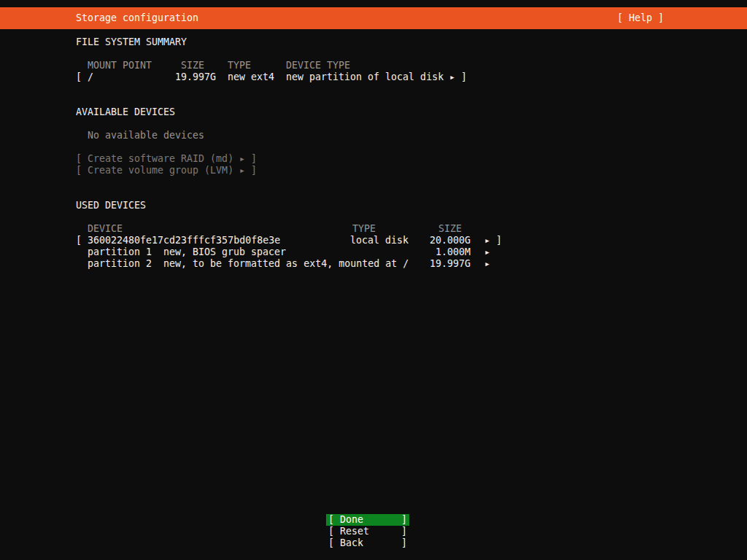 The width and height of the screenshot is (747, 560). I want to click on used-device-row-disk: [ 360022480fe17cd23fffcf357bd0f8e3e loca…, so click(374, 241).